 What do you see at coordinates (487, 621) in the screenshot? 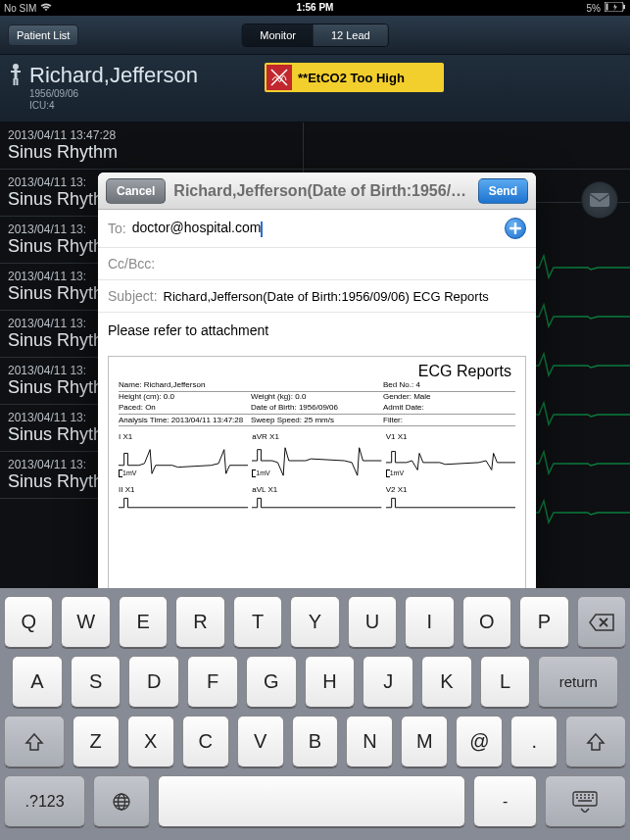
I see `key-o: O` at bounding box center [487, 621].